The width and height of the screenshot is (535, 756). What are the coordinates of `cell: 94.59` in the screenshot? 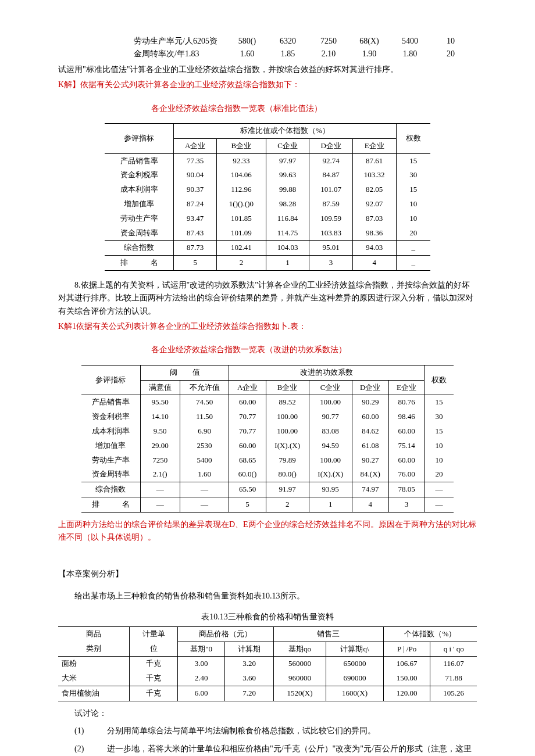 It's located at (330, 446).